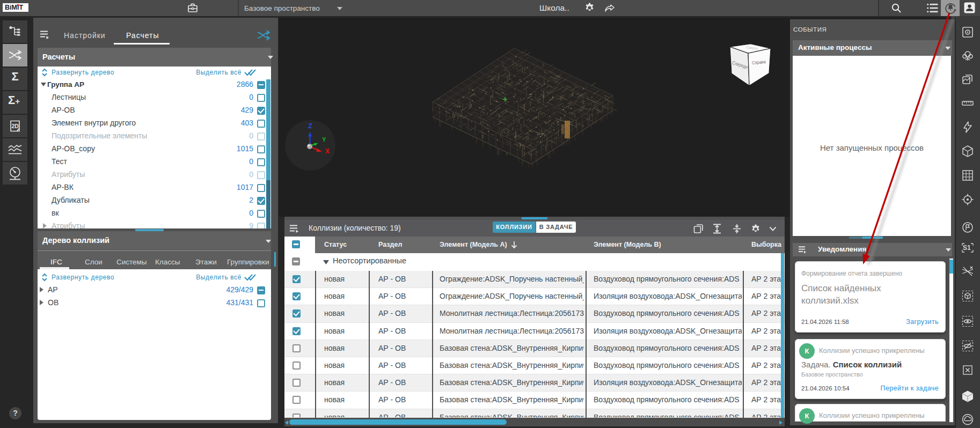  What do you see at coordinates (324, 139) in the screenshot?
I see `svg-text: Y` at bounding box center [324, 139].